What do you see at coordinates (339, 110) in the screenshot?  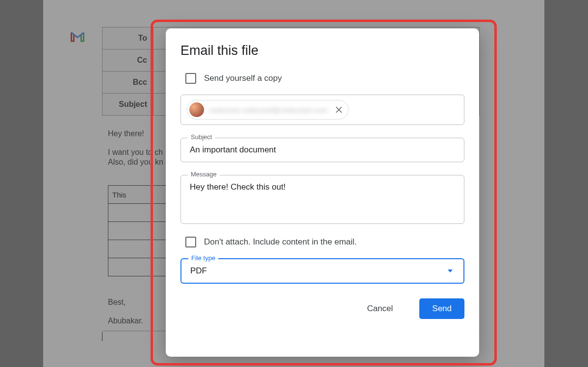 I see `close-icon` at bounding box center [339, 110].